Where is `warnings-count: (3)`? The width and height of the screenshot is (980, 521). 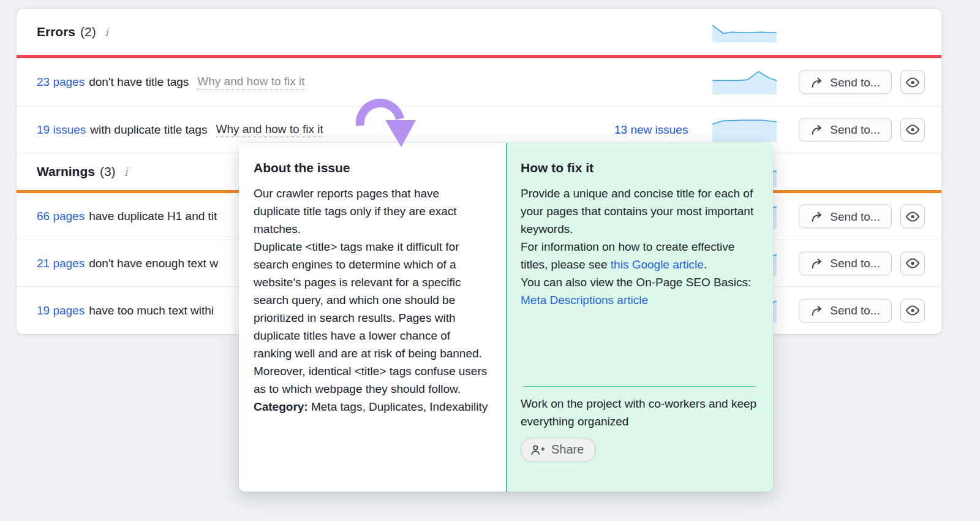
warnings-count: (3) is located at coordinates (108, 172).